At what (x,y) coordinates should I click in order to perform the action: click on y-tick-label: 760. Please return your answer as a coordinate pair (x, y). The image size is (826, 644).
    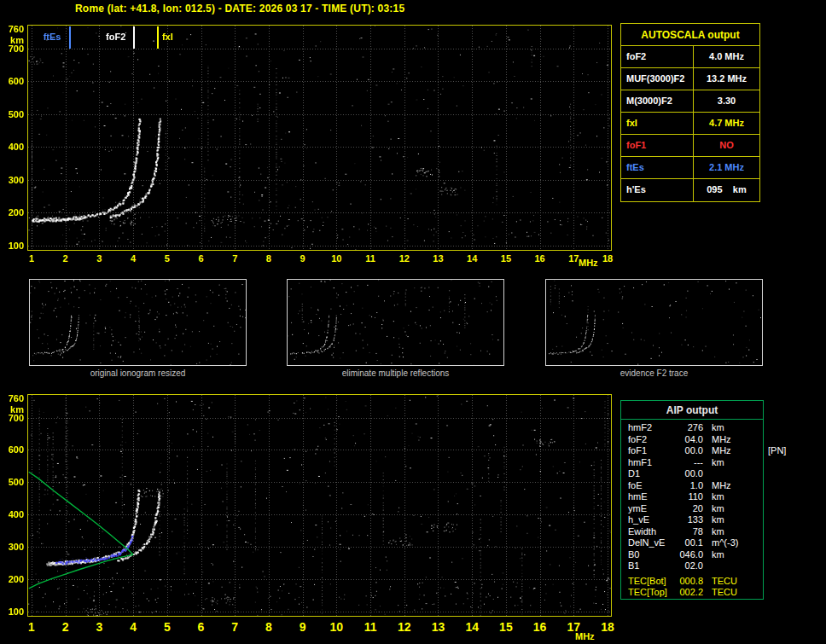
    Looking at the image, I should click on (12, 29).